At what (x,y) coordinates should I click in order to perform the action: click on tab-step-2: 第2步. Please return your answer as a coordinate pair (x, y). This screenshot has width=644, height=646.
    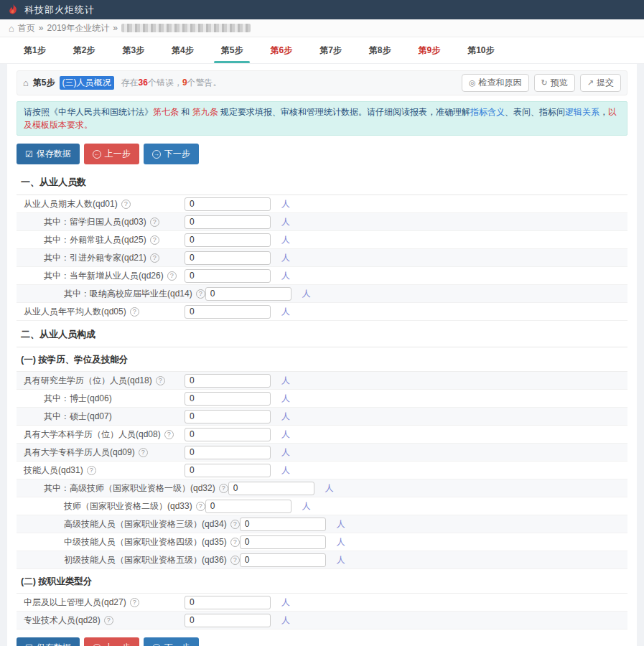
    Looking at the image, I should click on (85, 50).